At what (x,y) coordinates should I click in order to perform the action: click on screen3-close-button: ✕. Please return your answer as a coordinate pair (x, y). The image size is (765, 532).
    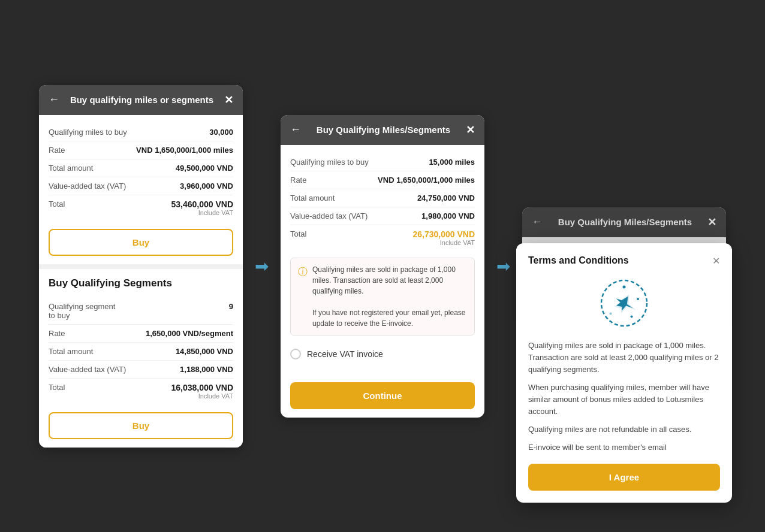
    Looking at the image, I should click on (712, 222).